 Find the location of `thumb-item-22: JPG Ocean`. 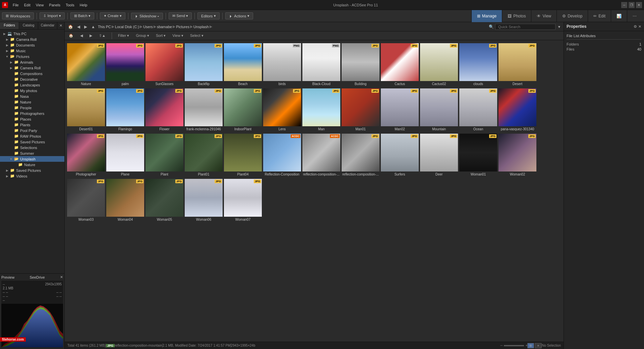

thumb-item-22: JPG Ocean is located at coordinates (478, 110).